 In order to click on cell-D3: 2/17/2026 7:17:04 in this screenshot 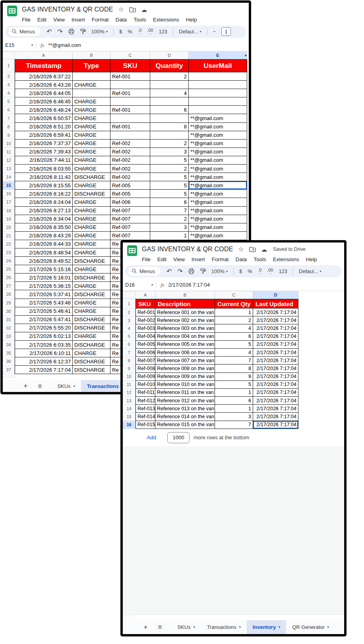, I will do `click(276, 320)`.